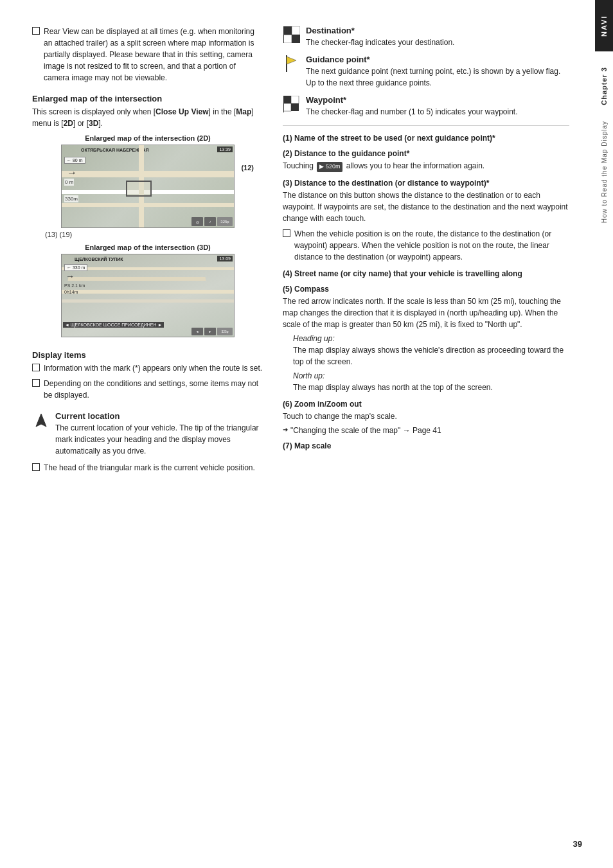 The width and height of the screenshot is (613, 868). What do you see at coordinates (148, 296) in the screenshot?
I see `map-inner-3d: ЩЕЛКОВСКИЙ ТУПИК 13:09 ← 330 m PS 2.1 km…` at bounding box center [148, 296].